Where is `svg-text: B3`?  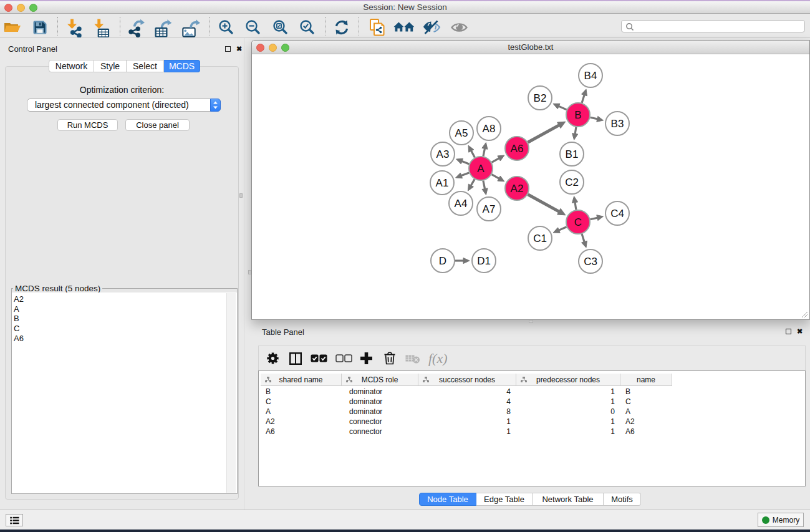
svg-text: B3 is located at coordinates (617, 123).